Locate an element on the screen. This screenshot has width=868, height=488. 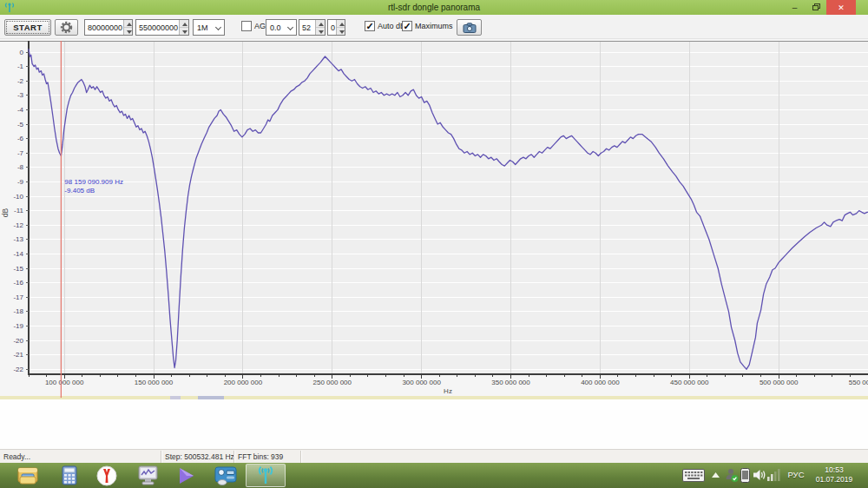
y-tick-label: 0 is located at coordinates (23, 52).